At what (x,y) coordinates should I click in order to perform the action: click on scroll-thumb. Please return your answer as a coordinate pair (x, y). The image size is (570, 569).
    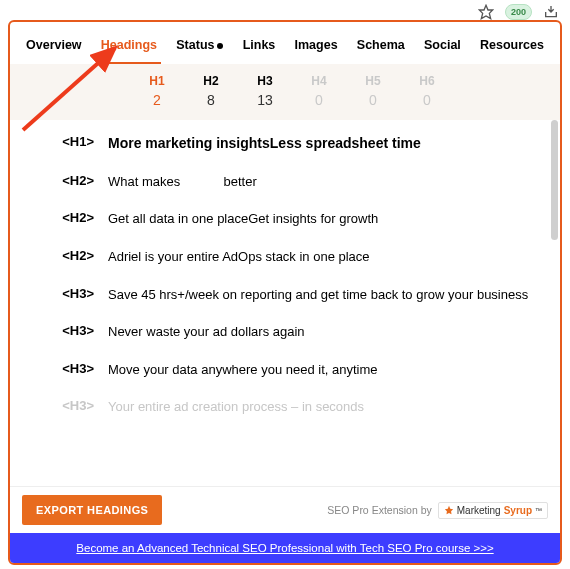
    Looking at the image, I should click on (554, 180).